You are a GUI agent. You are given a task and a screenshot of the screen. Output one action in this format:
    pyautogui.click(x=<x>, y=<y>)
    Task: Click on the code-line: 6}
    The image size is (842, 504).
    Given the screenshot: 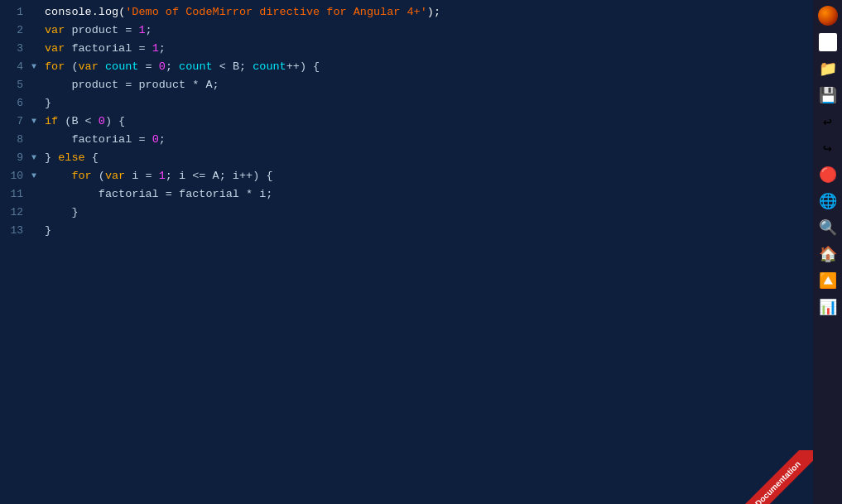 What is the action you would take?
    pyautogui.click(x=407, y=103)
    